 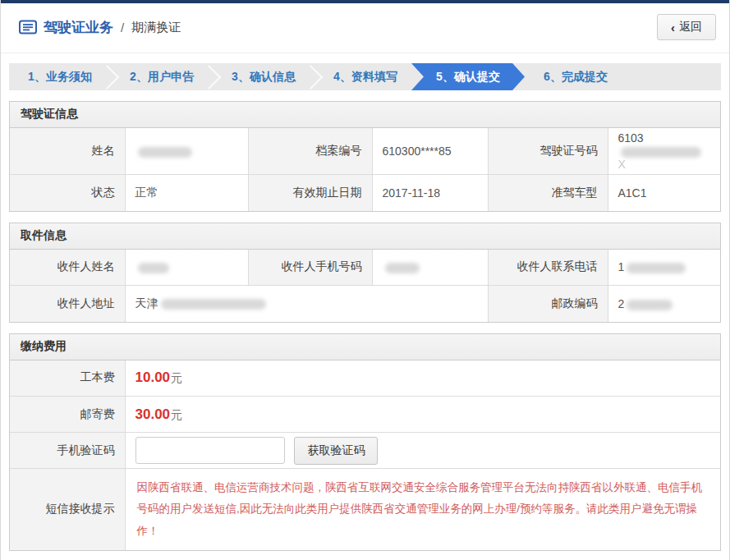 What do you see at coordinates (186, 151) in the screenshot?
I see `name-value` at bounding box center [186, 151].